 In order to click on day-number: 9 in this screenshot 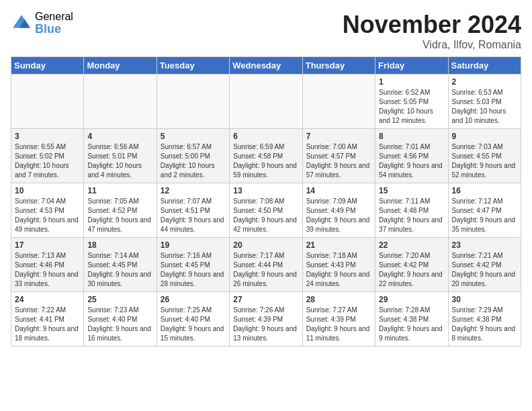, I will do `click(485, 136)`.